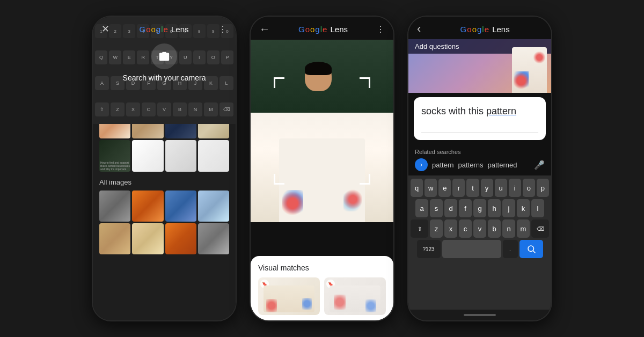 The height and width of the screenshot is (337, 644). What do you see at coordinates (164, 64) in the screenshot?
I see `camera-search-area: Search with your camera` at bounding box center [164, 64].